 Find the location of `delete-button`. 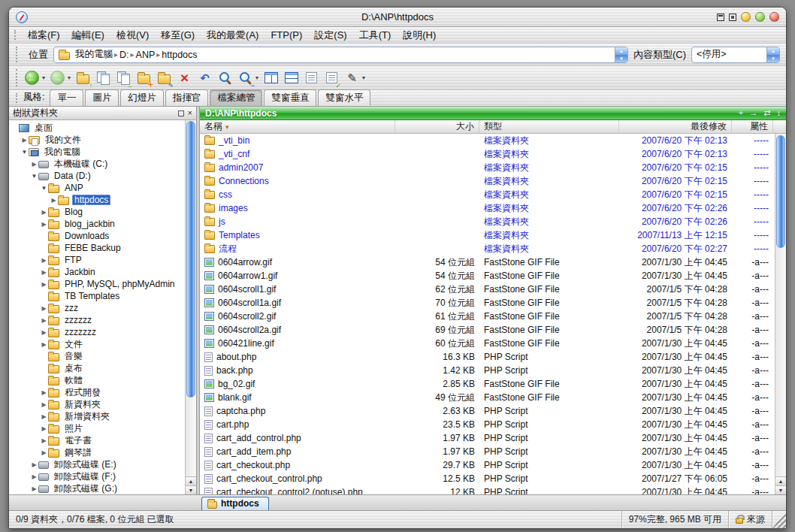

delete-button is located at coordinates (185, 78).